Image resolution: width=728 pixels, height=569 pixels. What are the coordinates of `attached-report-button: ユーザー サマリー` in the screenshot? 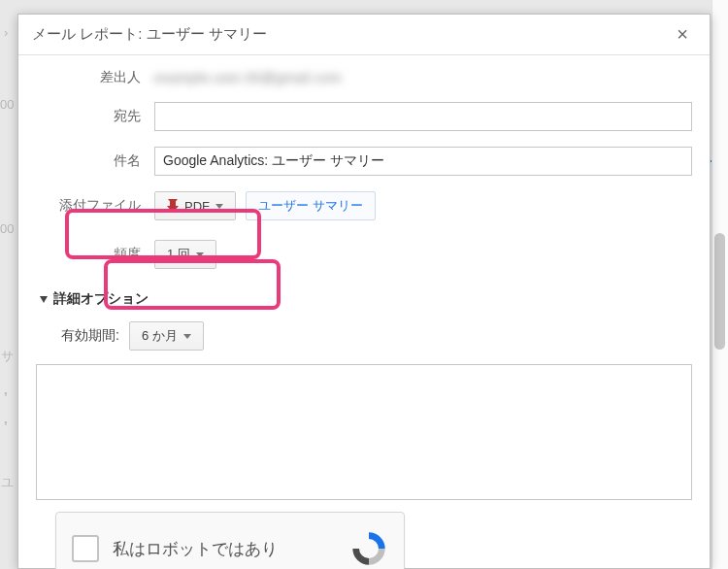 It's located at (311, 206).